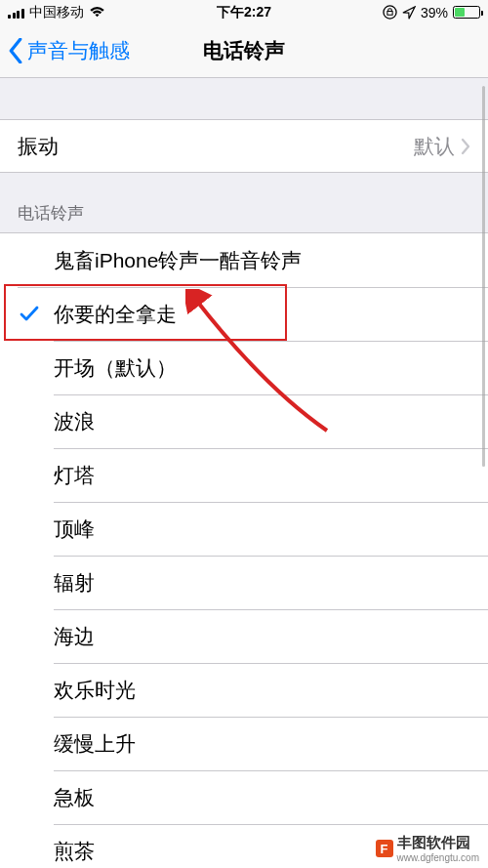 The width and height of the screenshot is (488, 868). What do you see at coordinates (244, 146) in the screenshot?
I see `vibration-row: 振动 默认` at bounding box center [244, 146].